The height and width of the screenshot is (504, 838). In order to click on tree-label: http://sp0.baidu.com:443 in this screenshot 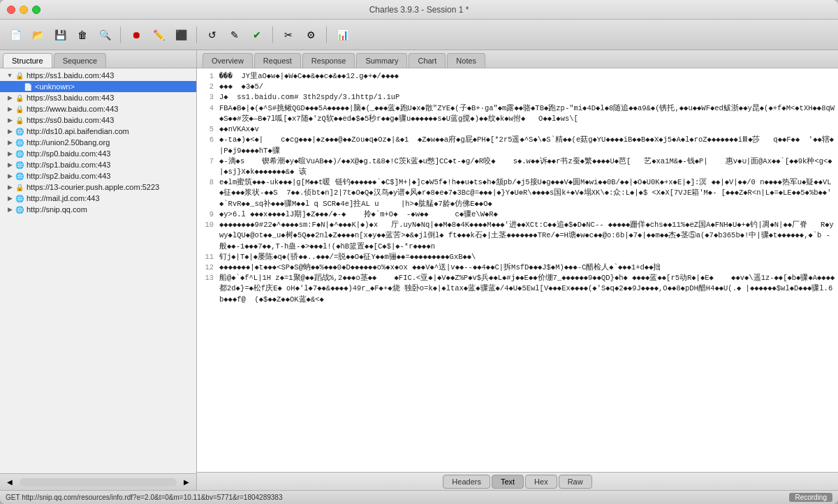, I will do `click(68, 154)`.